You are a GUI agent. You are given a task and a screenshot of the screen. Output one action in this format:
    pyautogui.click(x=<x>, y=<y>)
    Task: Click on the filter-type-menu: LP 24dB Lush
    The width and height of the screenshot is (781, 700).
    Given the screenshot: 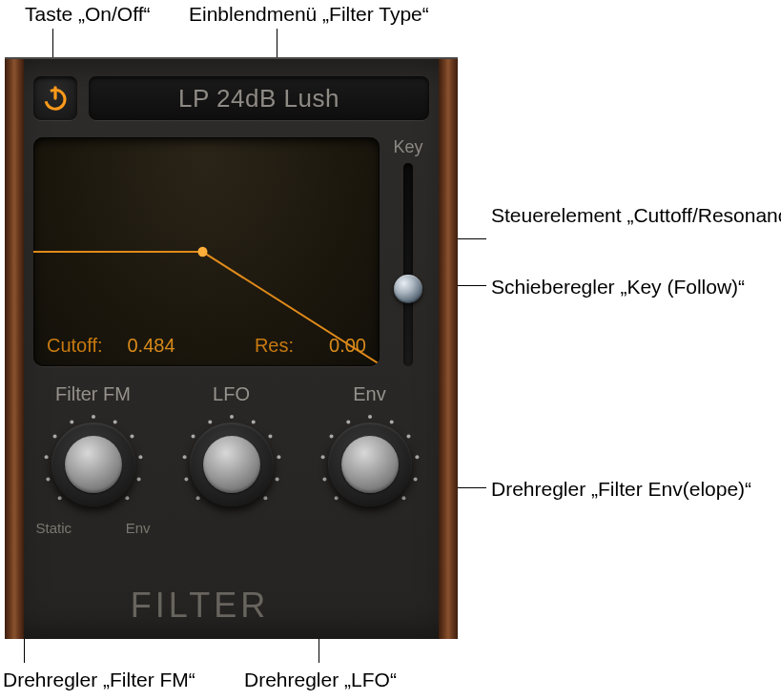 What is the action you would take?
    pyautogui.click(x=259, y=98)
    